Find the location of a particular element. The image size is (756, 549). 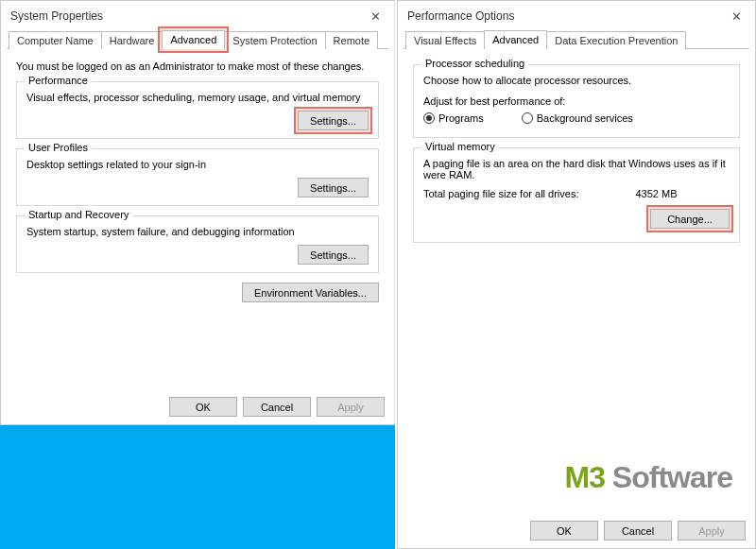

group-processor-scheduling: Processor scheduling Choose how to alloc… is located at coordinates (576, 101).